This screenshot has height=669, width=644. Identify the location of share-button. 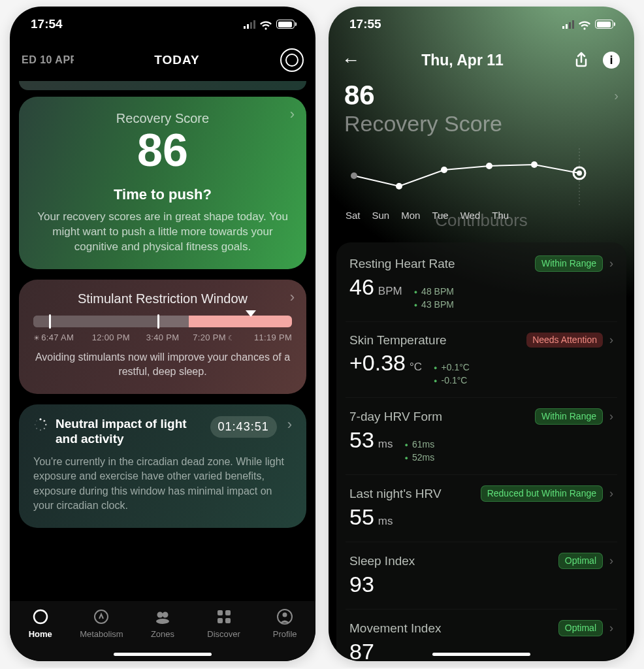
(581, 60).